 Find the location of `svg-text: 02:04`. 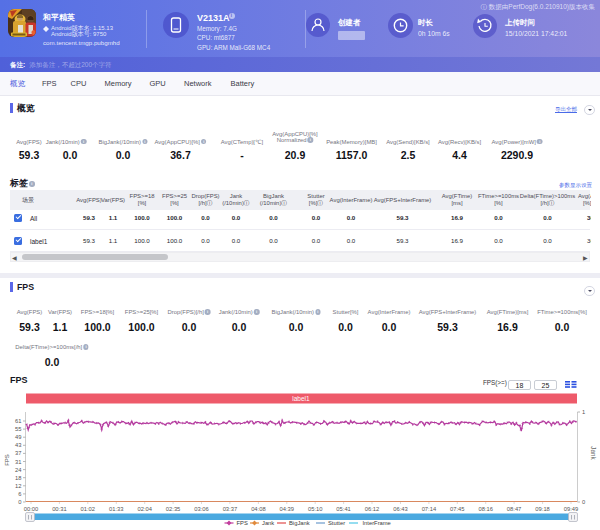

svg-text: 02:04 is located at coordinates (144, 509).